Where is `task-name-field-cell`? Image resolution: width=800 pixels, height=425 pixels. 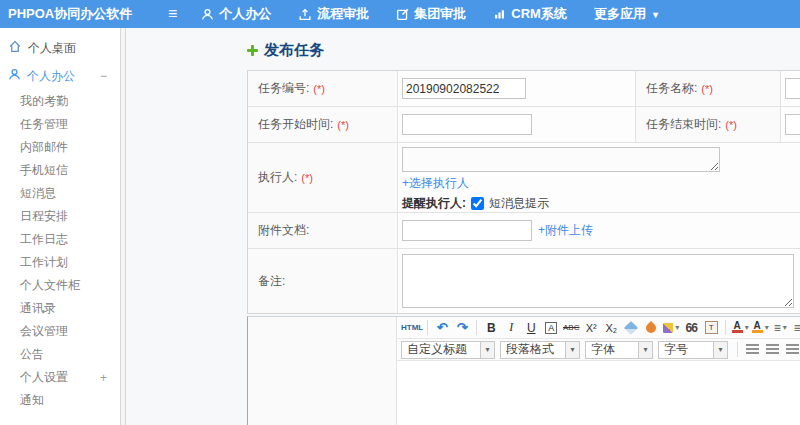
task-name-field-cell is located at coordinates (790, 89).